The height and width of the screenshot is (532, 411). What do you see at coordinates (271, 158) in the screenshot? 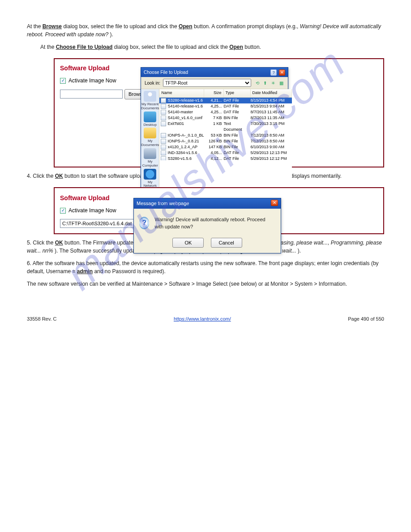
I see `file-date: 5/29/2013 12:12 PM` at bounding box center [271, 158].